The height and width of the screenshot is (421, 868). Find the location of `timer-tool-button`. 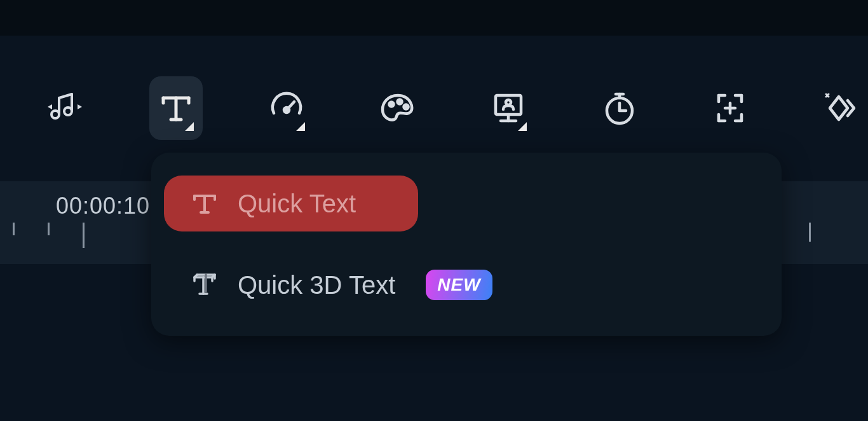

timer-tool-button is located at coordinates (620, 108).